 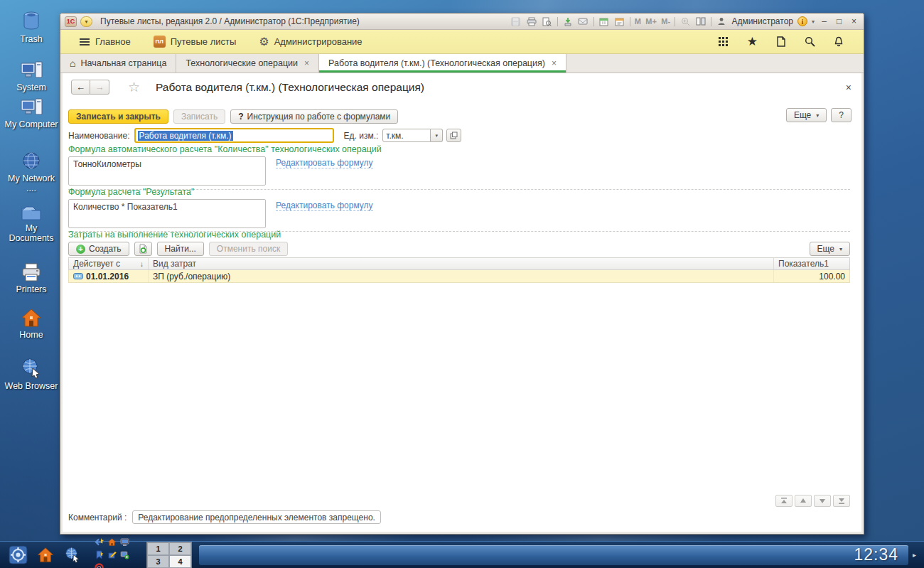 I want to click on table-more-button: Еще ▾, so click(x=830, y=249).